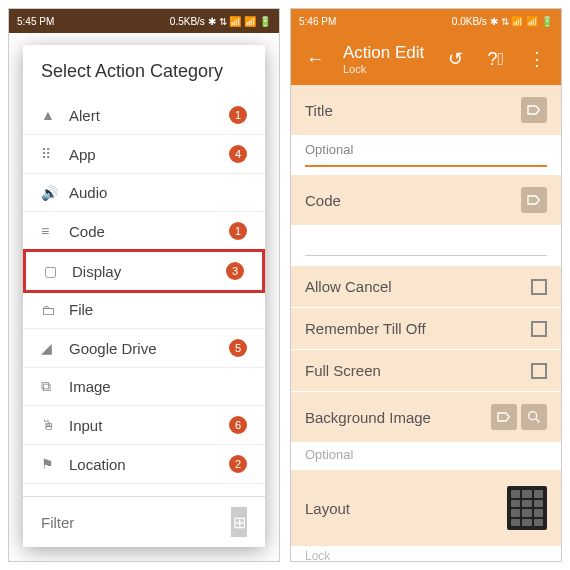 This screenshot has height=570, width=570. Describe the element at coordinates (144, 21) in the screenshot. I see `status-bar: 5:45 PM 0.5KB/s ✱ ⇅ 📶 📶 🔋` at that location.